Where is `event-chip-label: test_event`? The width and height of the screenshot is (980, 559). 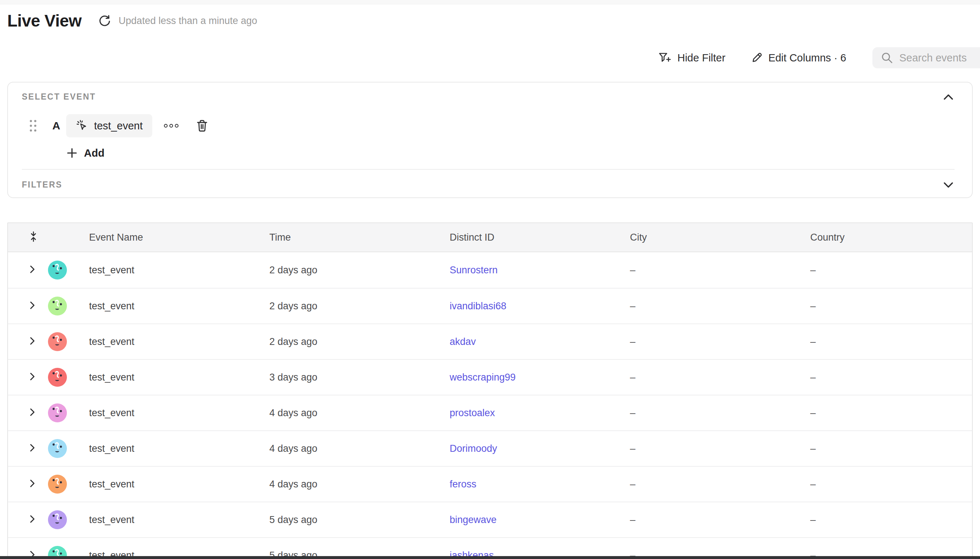 event-chip-label: test_event is located at coordinates (118, 126).